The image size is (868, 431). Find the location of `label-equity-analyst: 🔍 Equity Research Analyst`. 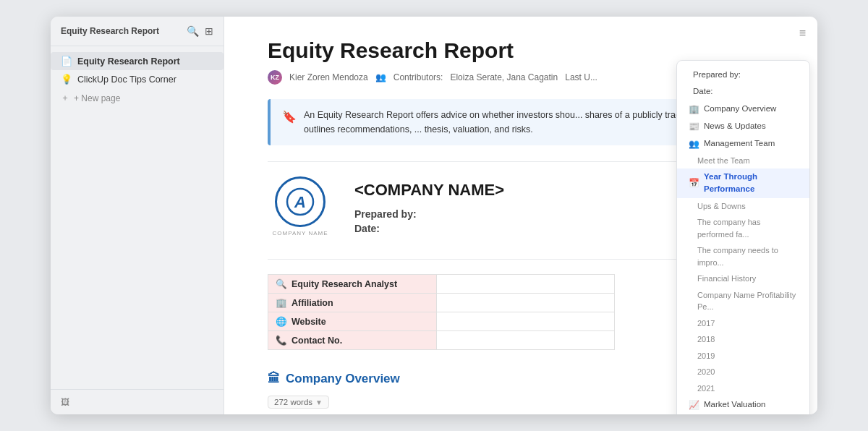

label-equity-analyst: 🔍 Equity Research Analyst is located at coordinates (352, 283).